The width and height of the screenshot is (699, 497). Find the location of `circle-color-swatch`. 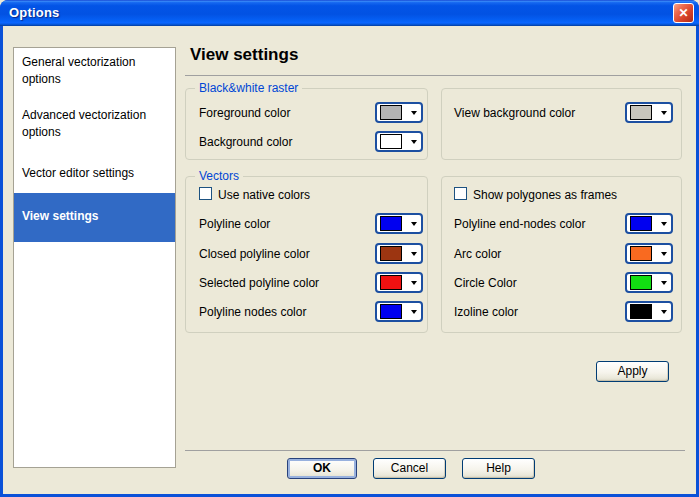

circle-color-swatch is located at coordinates (641, 282).